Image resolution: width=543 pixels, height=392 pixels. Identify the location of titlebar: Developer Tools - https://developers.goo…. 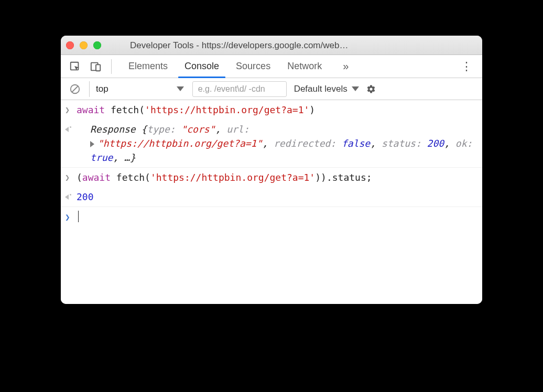
(272, 45).